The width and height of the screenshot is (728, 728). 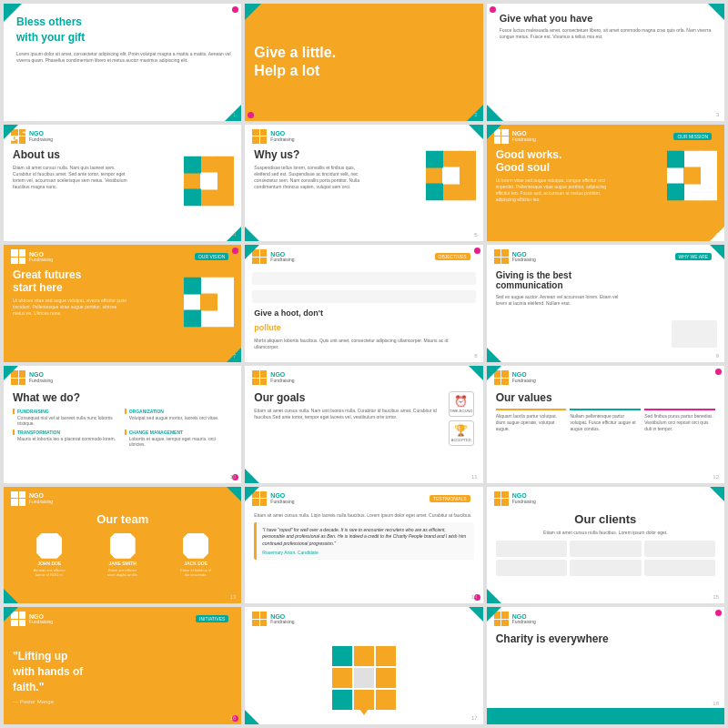 What do you see at coordinates (122, 519) in the screenshot?
I see `r5c1-title: Our team` at bounding box center [122, 519].